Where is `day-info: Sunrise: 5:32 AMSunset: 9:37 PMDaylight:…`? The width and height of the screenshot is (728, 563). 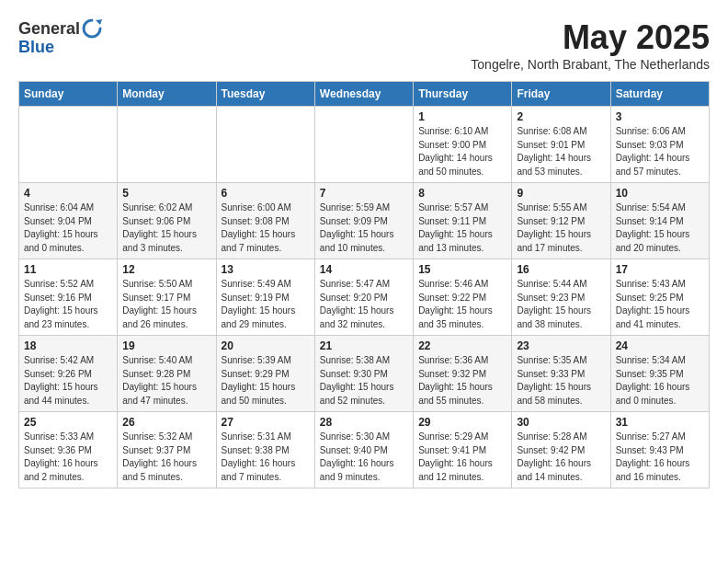 day-info: Sunrise: 5:32 AMSunset: 9:37 PMDaylight:… is located at coordinates (166, 457).